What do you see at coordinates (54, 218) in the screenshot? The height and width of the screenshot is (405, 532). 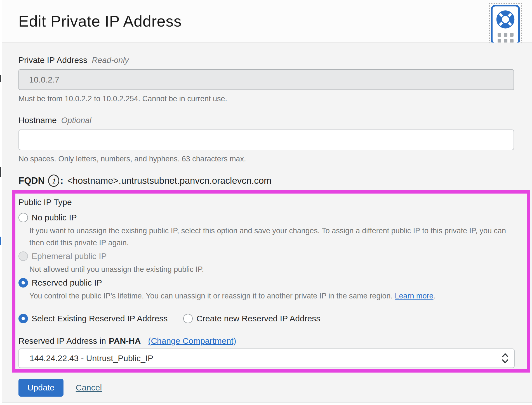 I see `option-label: No public IP` at bounding box center [54, 218].